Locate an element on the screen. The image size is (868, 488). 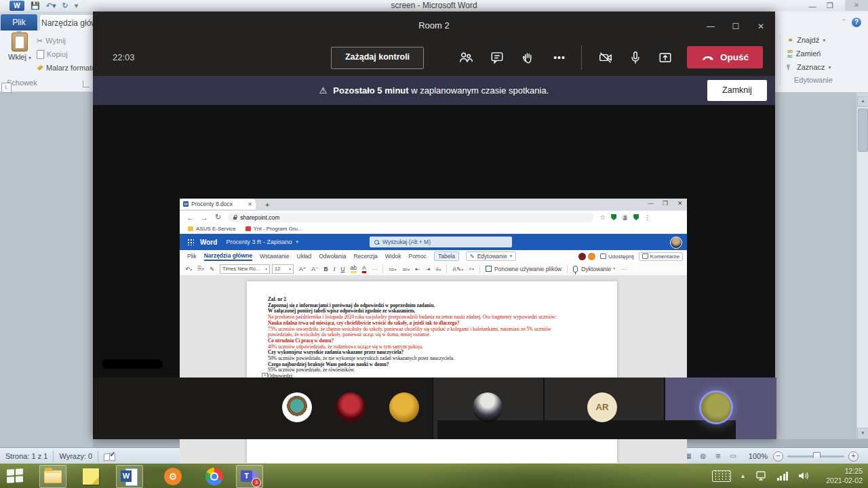
spellcheck-icon is located at coordinates (109, 457).